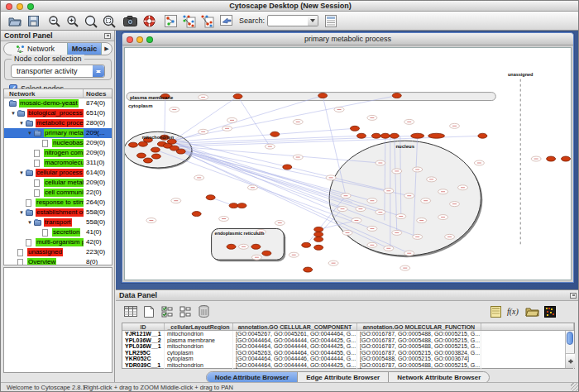 This screenshot has width=579, height=392. What do you see at coordinates (419, 359) in the screenshot?
I see `table-cell: [GO:0005488, GO:0005215, GO:0003674]` at bounding box center [419, 359].